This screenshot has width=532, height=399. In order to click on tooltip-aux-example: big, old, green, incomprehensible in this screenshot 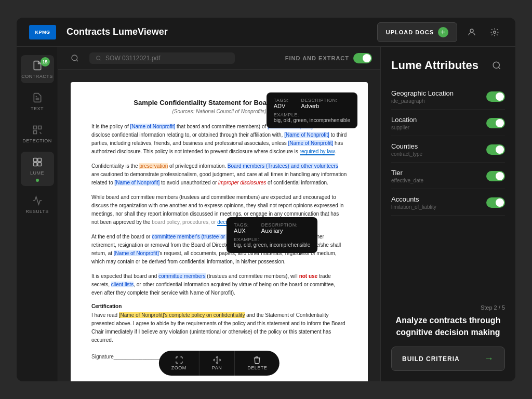, I will do `click(272, 245)`.